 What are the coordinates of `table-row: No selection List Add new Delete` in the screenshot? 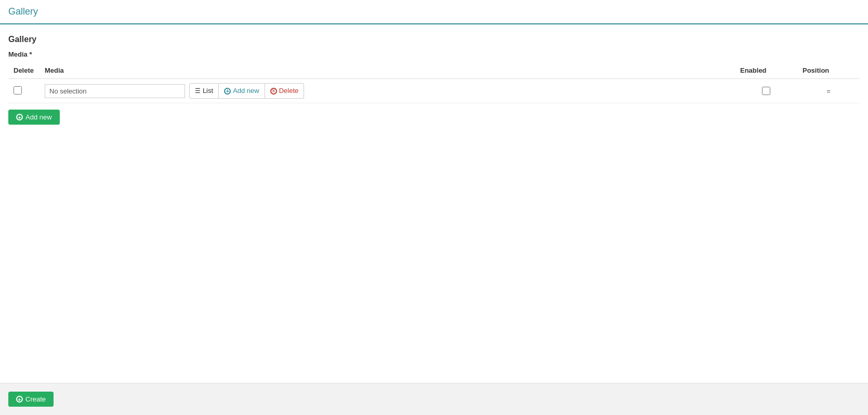 It's located at (434, 91).